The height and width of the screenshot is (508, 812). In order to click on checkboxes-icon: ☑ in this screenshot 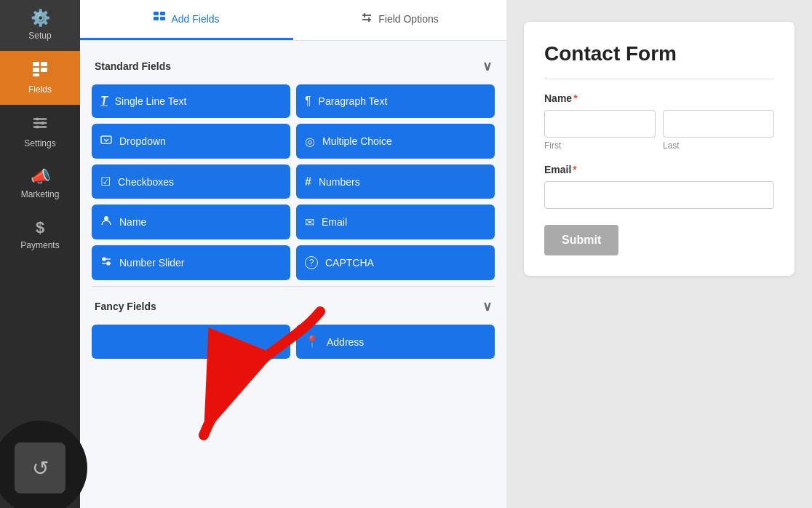, I will do `click(106, 182)`.